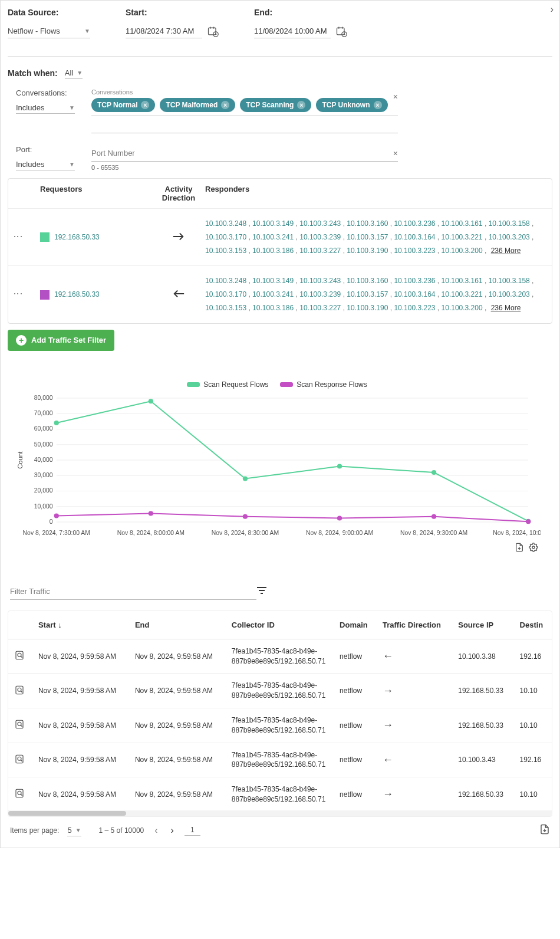 The width and height of the screenshot is (560, 939). What do you see at coordinates (192, 830) in the screenshot?
I see `page-number: 1` at bounding box center [192, 830].